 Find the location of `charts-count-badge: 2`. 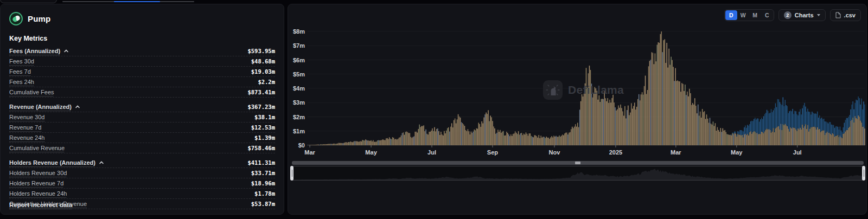

charts-count-badge: 2 is located at coordinates (788, 15).